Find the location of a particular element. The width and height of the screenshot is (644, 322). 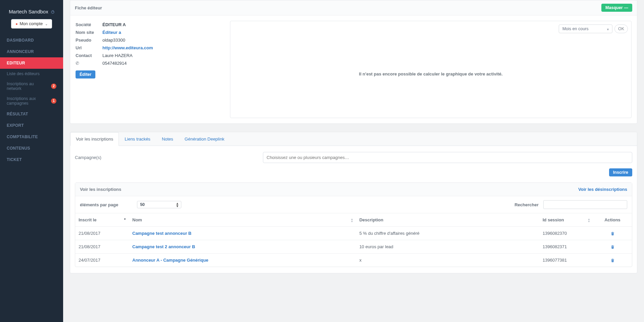

cell-desc: x is located at coordinates (448, 260).